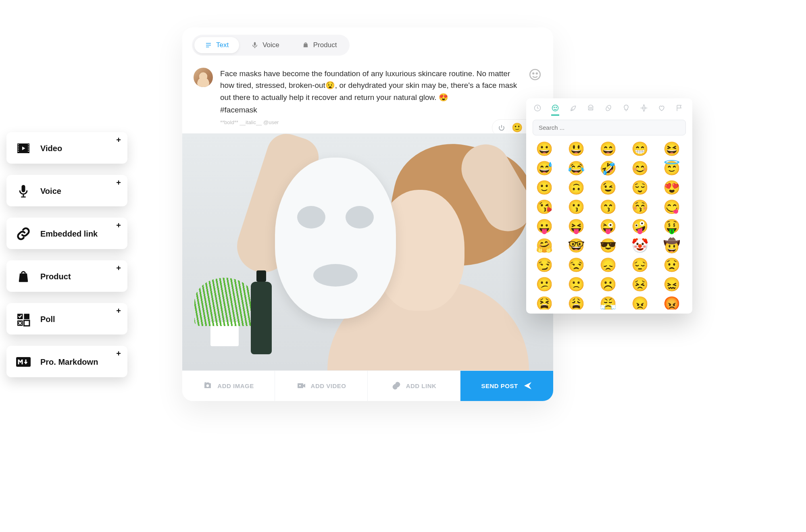 This screenshot has height=532, width=806. Describe the element at coordinates (203, 77) in the screenshot. I see `avatar` at that location.